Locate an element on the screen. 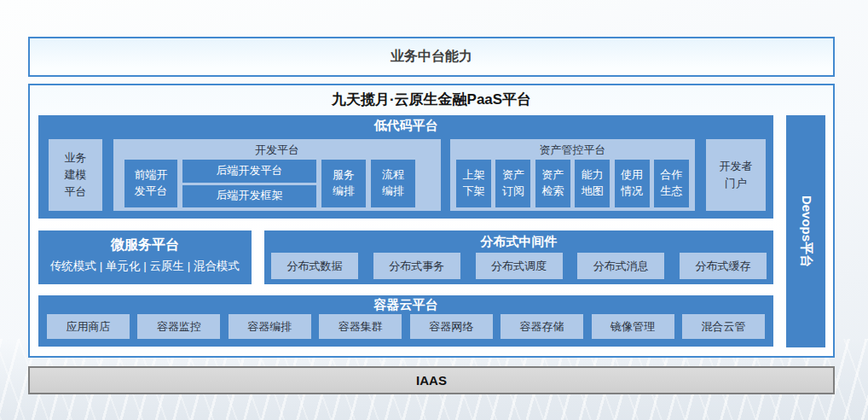 The width and height of the screenshot is (868, 420). dev-platform-box: 开发平台 前端开发平台 后端开发平台 后端开发框架 服务编排 流程编排 is located at coordinates (277, 175).